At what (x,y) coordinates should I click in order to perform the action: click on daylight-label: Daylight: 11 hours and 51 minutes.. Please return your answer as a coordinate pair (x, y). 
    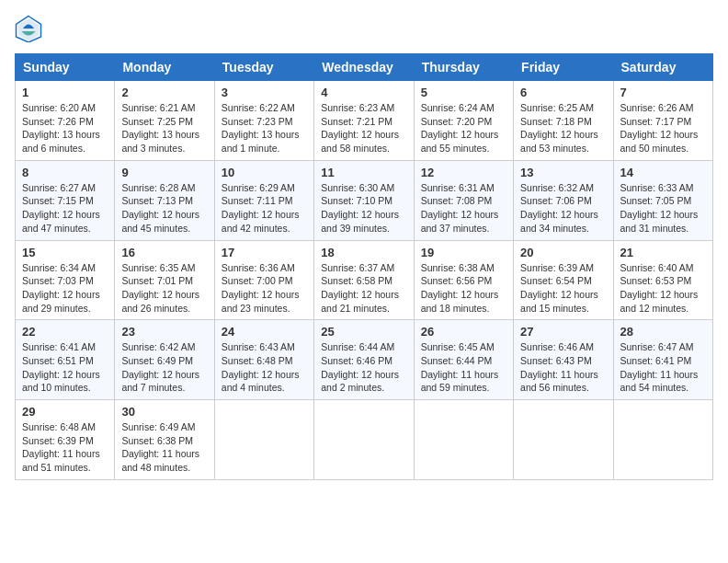
    Looking at the image, I should click on (61, 460).